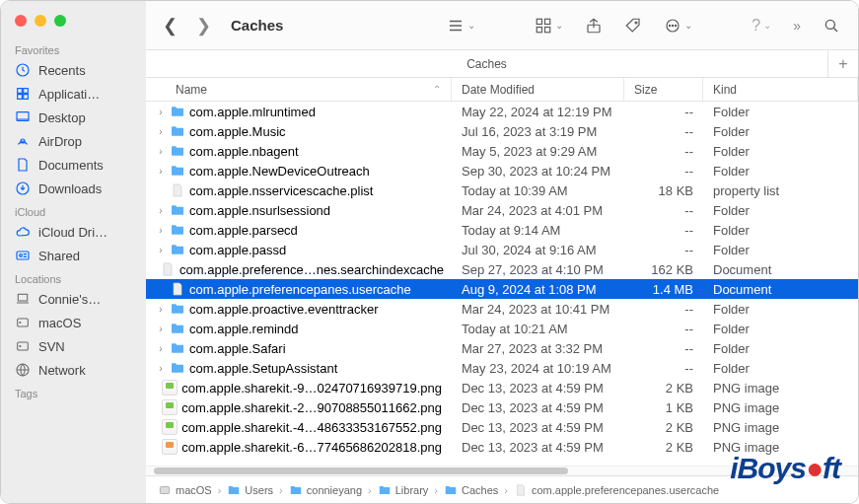 This screenshot has width=859, height=504. Describe the element at coordinates (23, 94) in the screenshot. I see `apps-icon` at that location.